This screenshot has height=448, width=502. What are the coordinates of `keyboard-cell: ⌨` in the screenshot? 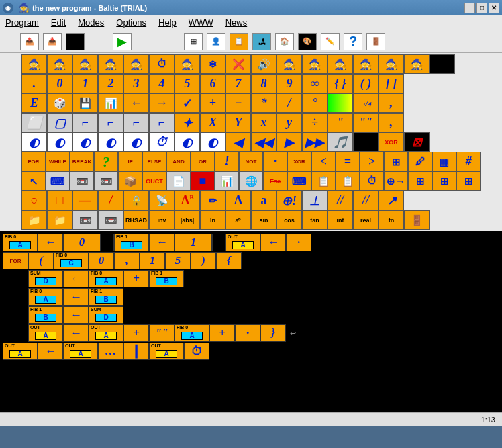 It's located at (58, 181).